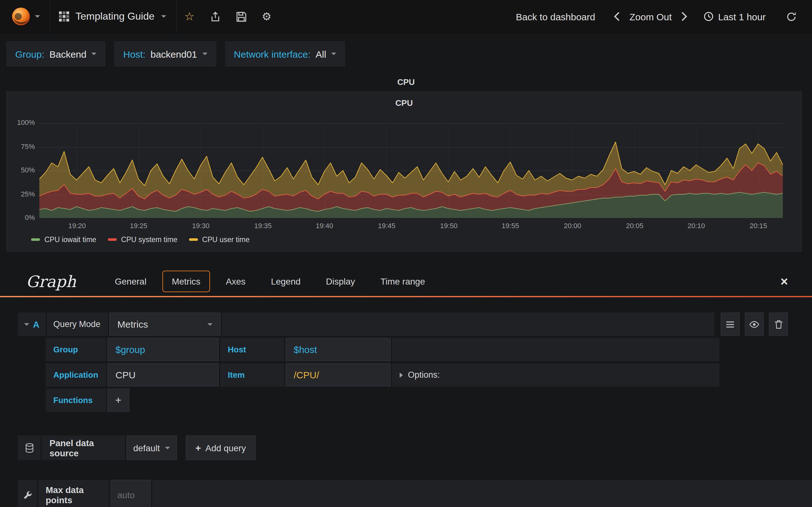 This screenshot has height=507, width=812. I want to click on query-menu-button, so click(730, 324).